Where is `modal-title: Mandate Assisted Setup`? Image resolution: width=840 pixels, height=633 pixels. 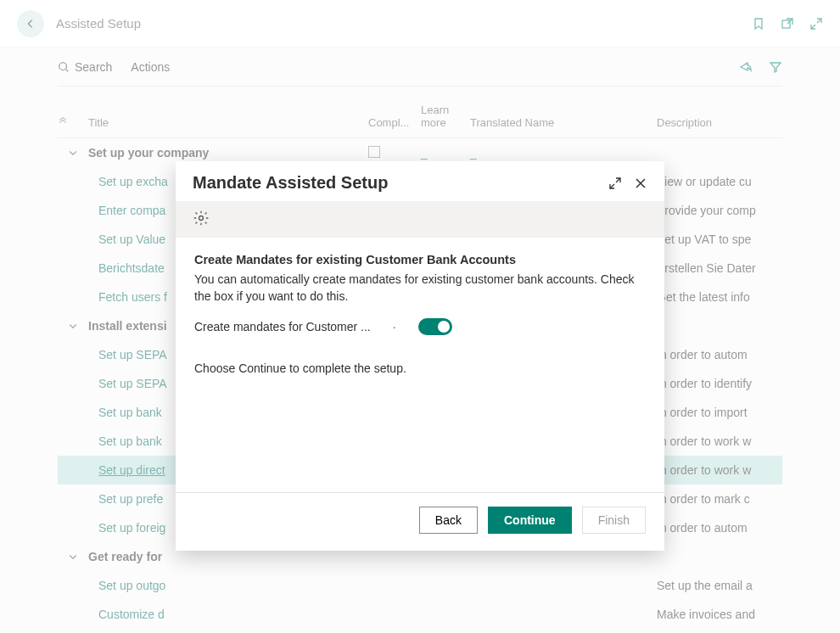
modal-title: Mandate Assisted Setup is located at coordinates (290, 183).